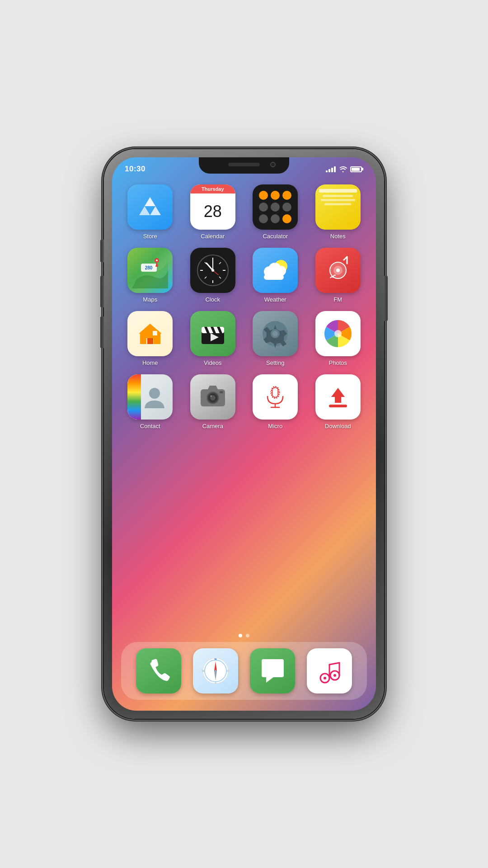 This screenshot has width=488, height=868. Describe the element at coordinates (338, 402) in the screenshot. I see `app-download: Download` at that location.